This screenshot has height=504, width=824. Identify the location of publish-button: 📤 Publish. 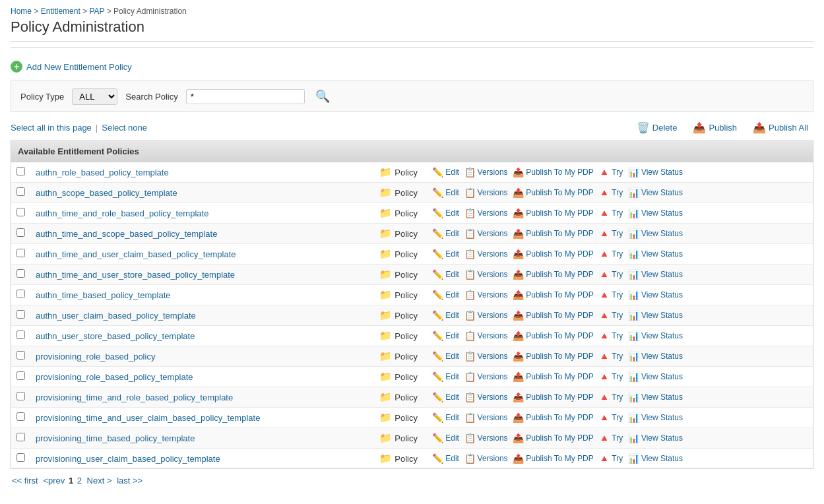
(715, 128).